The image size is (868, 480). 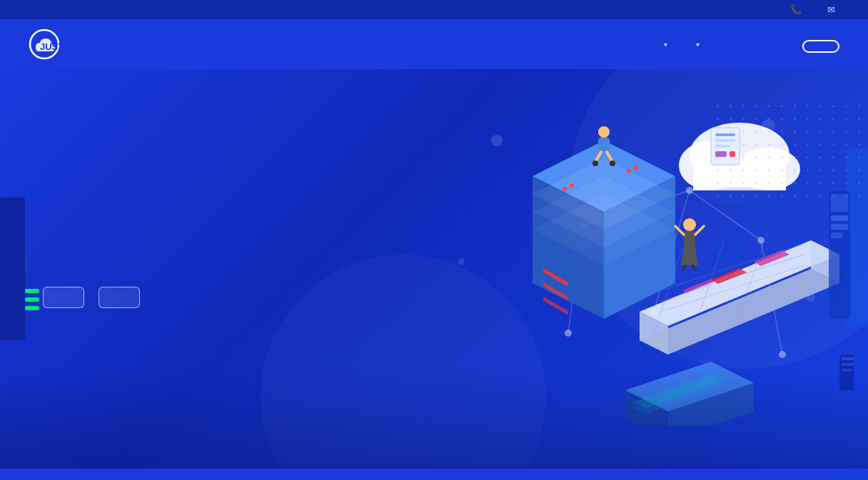 I want to click on phone-icon: 📞, so click(x=796, y=10).